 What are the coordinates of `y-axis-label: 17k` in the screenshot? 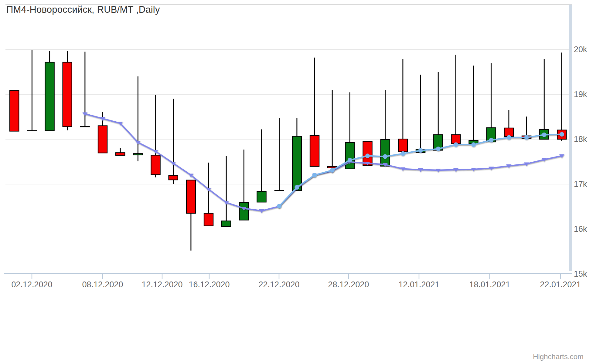 It's located at (580, 184).